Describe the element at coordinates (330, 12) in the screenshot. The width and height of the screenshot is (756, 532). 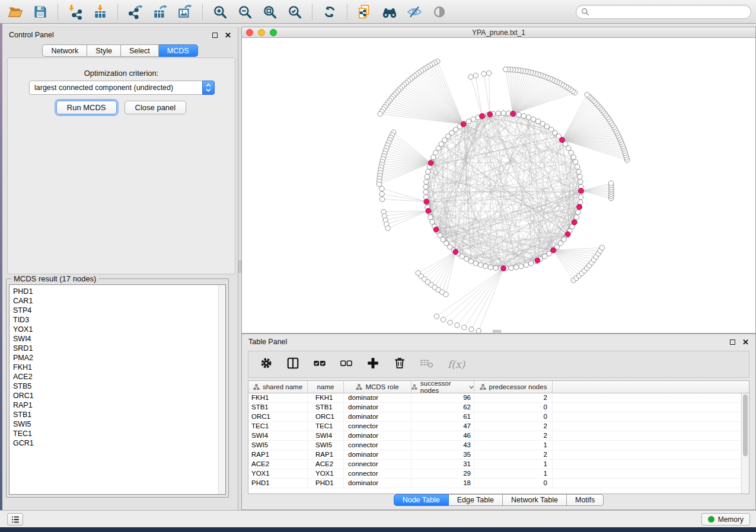
I see `refresh-view-button` at that location.